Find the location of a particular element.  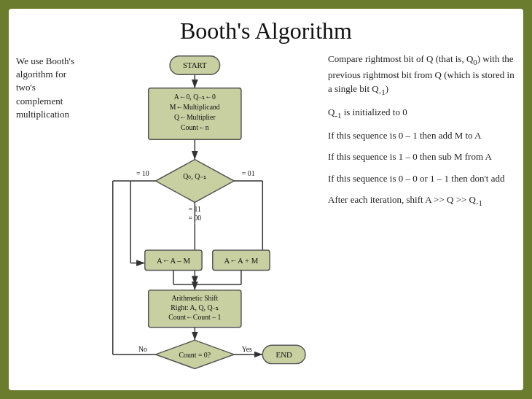

svg-text: M←Multiplicand is located at coordinates (195, 106).